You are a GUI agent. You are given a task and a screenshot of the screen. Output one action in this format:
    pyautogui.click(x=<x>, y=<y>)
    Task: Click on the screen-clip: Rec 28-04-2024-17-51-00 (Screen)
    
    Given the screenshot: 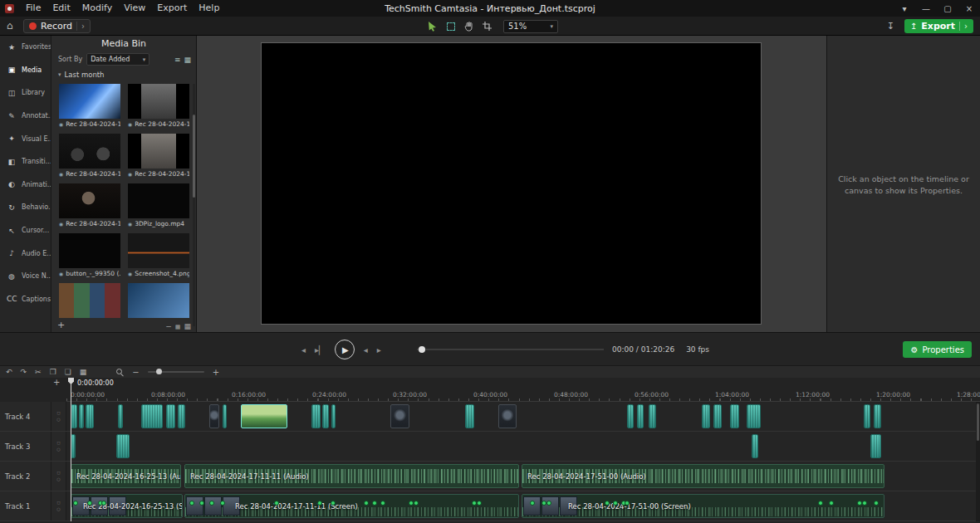 What is the action you would take?
    pyautogui.click(x=703, y=506)
    